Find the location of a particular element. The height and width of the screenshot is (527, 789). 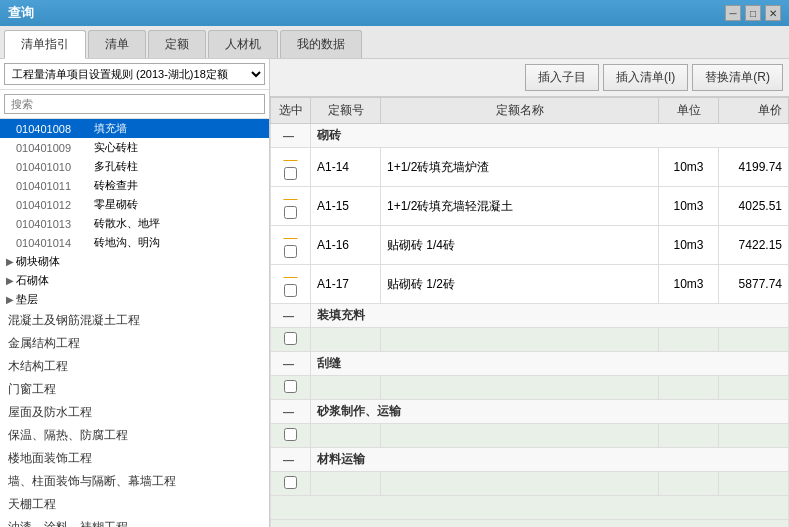

tab-清单: 清单 is located at coordinates (117, 44).